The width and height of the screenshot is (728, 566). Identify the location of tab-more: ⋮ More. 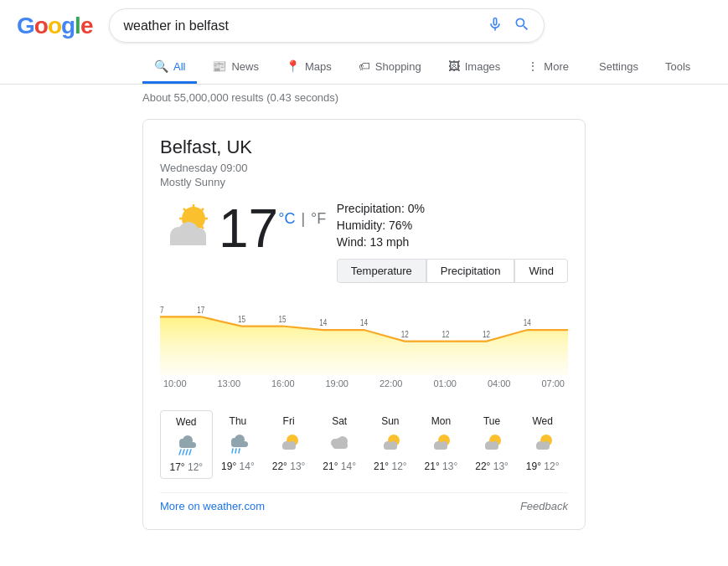
(548, 67).